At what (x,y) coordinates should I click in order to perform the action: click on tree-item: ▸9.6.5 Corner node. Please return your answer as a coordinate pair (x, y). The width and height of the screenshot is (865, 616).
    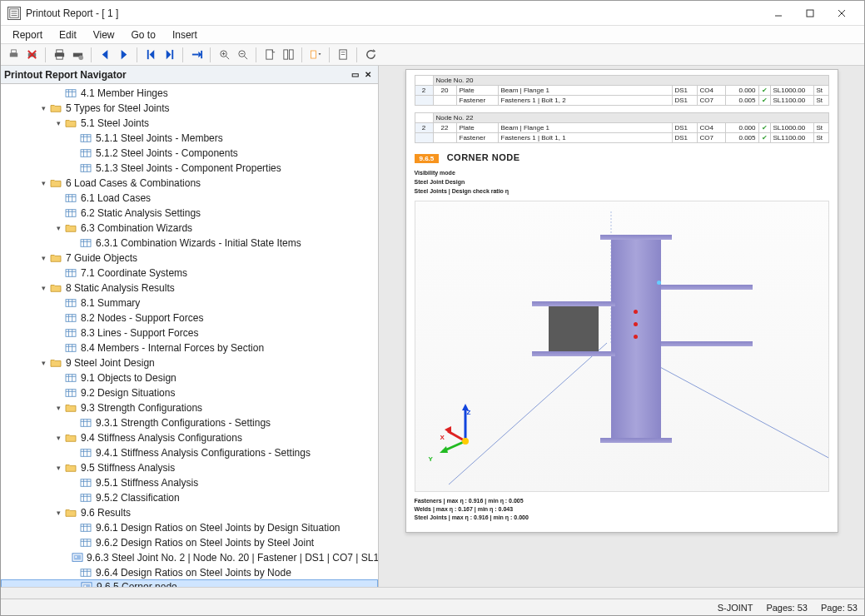
    Looking at the image, I should click on (190, 583).